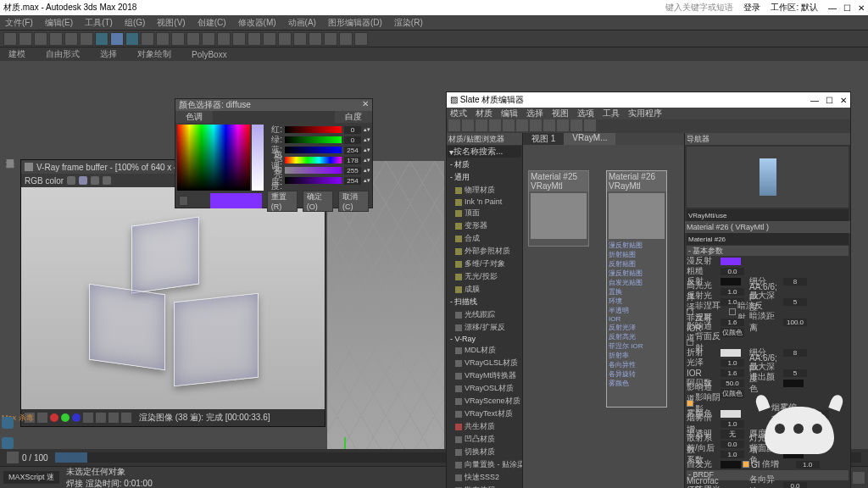 Image resolution: width=868 pixels, height=488 pixels. What do you see at coordinates (832, 8) in the screenshot?
I see `minimize-icon: —` at bounding box center [832, 8].